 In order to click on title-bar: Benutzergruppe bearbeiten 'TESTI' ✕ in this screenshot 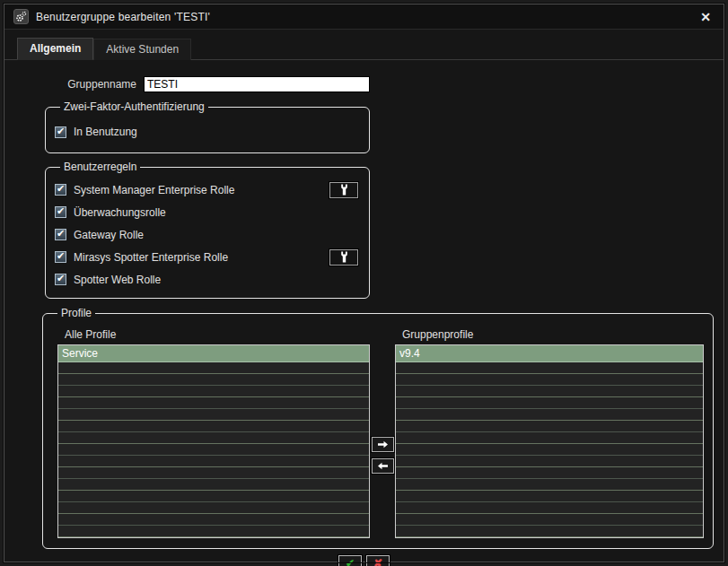, I will do `click(364, 17)`.